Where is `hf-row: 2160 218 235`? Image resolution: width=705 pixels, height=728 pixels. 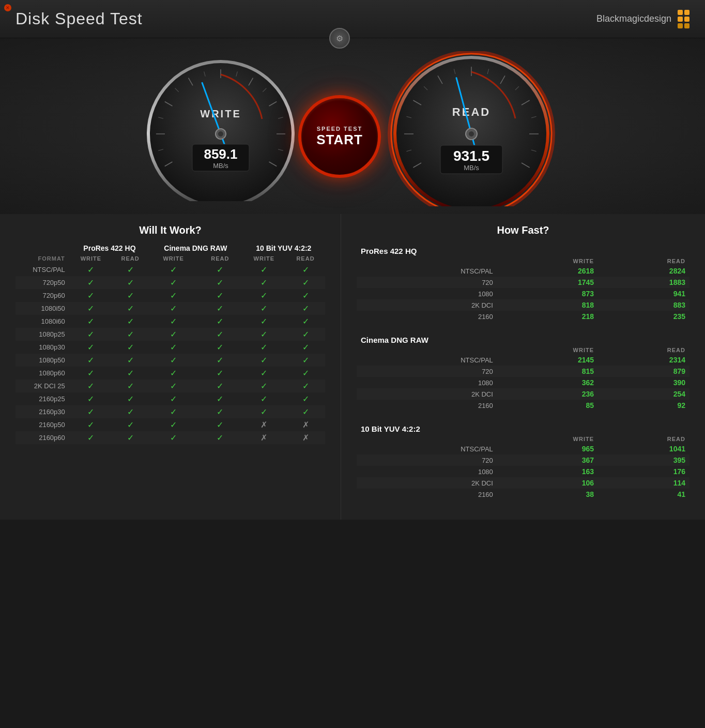
hf-row: 2160 218 235 is located at coordinates (523, 316).